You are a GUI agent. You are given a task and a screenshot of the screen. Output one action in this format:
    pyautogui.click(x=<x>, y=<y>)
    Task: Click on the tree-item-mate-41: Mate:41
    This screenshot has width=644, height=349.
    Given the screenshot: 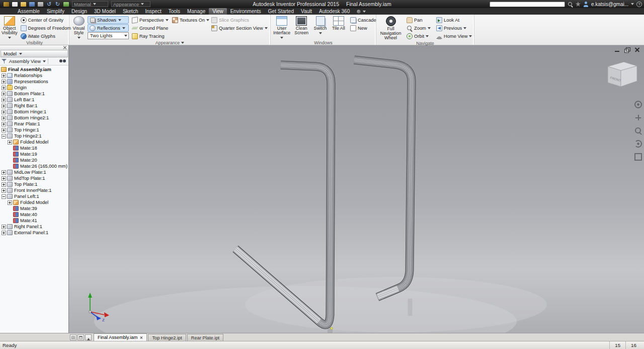 What is the action you would take?
    pyautogui.click(x=34, y=221)
    